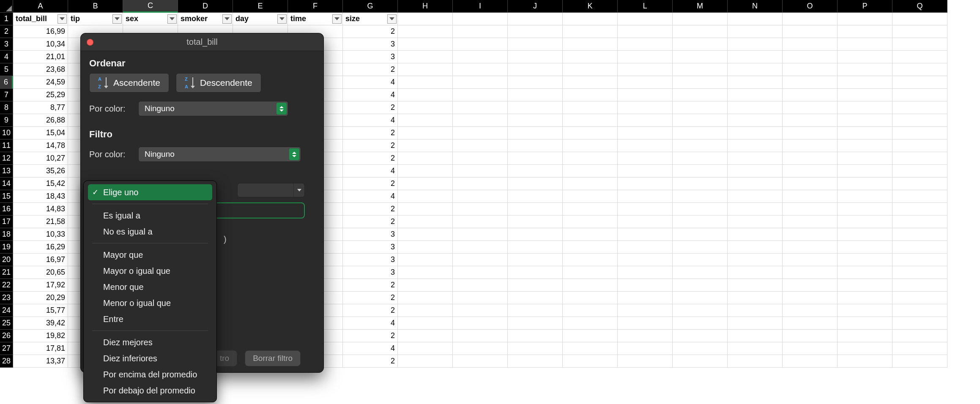 Image resolution: width=980 pixels, height=404 pixels. I want to click on column-header-P: P, so click(865, 6).